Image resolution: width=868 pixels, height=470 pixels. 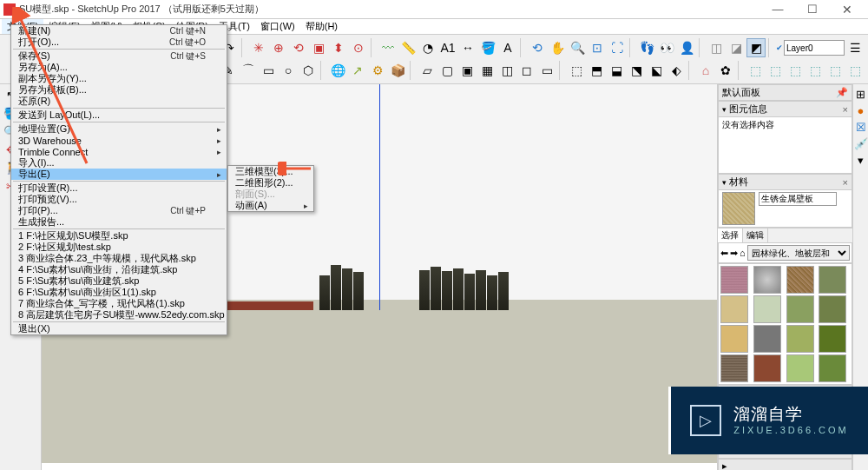 I want to click on style-hidden-icon: ▢, so click(x=447, y=70).